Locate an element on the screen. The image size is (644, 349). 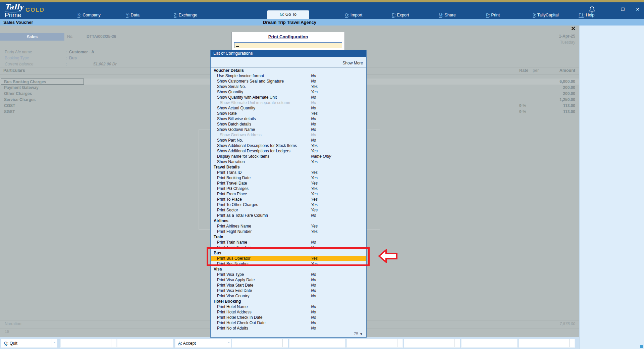
top-menu-item: E: Export is located at coordinates (400, 15).